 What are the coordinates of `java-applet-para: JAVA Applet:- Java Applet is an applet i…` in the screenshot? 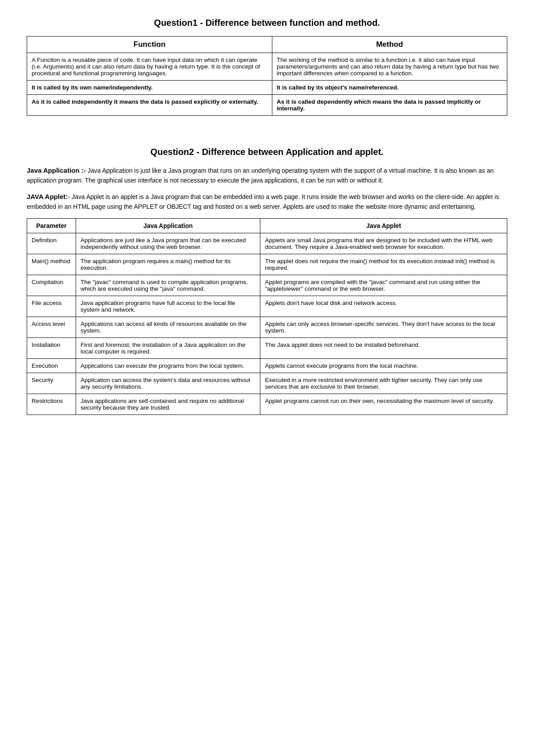 It's located at (267, 201).